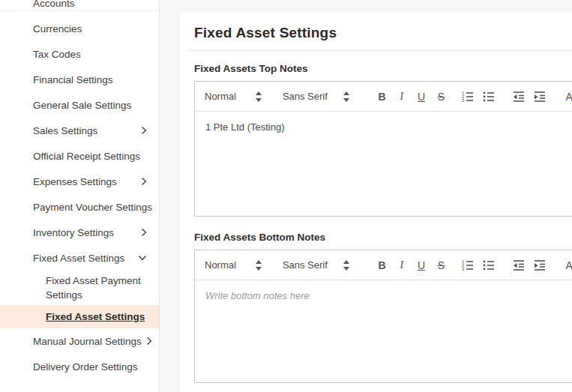  What do you see at coordinates (79, 79) in the screenshot?
I see `sidebar-item-financial-settings: Financial Settings` at bounding box center [79, 79].